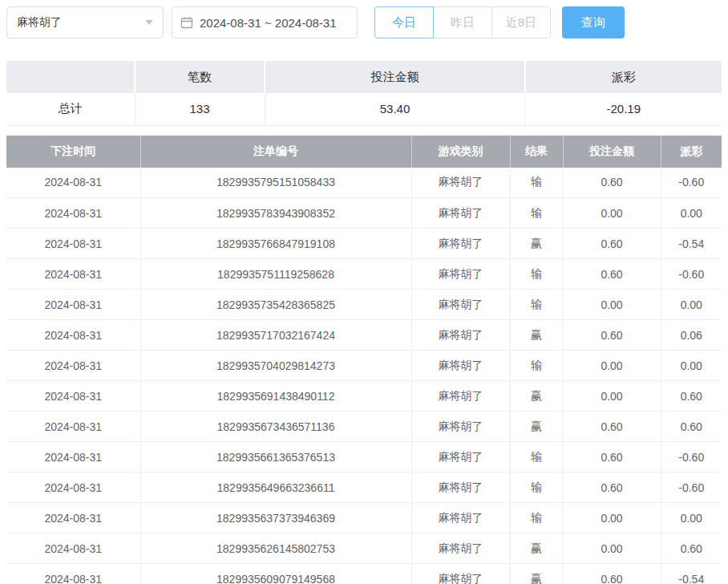  Describe the element at coordinates (404, 22) in the screenshot. I see `today-button: 今日` at that location.